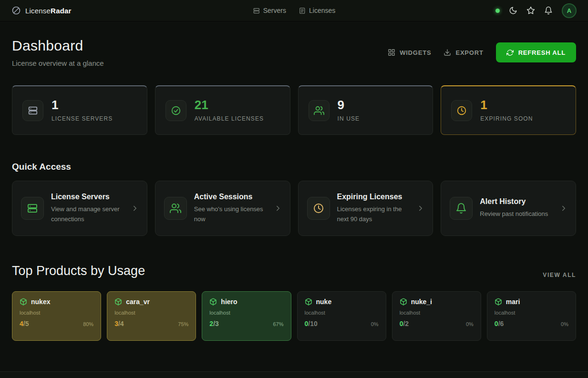  What do you see at coordinates (49, 10) in the screenshot?
I see `brand-name: LicenseRadar` at bounding box center [49, 10].